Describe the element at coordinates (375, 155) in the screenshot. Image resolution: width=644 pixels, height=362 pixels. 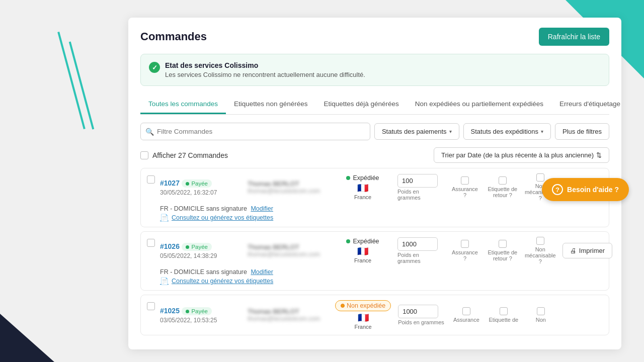
I see `orders-header: Afficher 27 Commandes Trier par Date (de…` at that location.